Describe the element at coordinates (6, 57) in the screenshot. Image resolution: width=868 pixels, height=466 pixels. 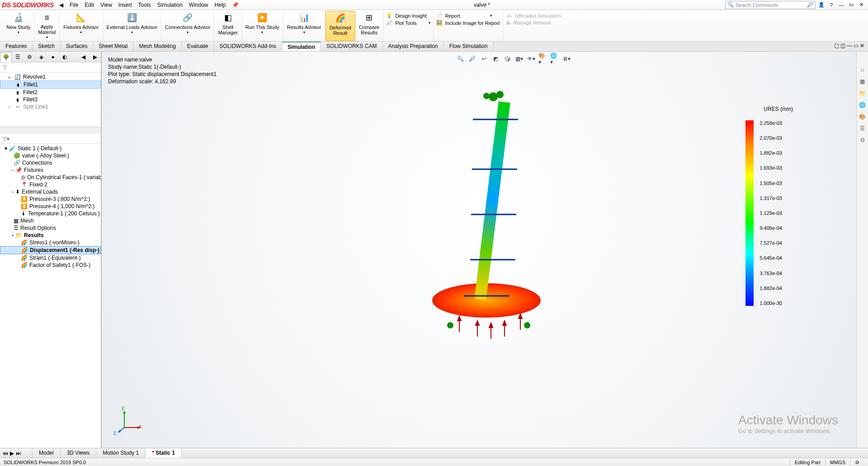
I see `panel-tab-feature-tree: 🌳` at that location.